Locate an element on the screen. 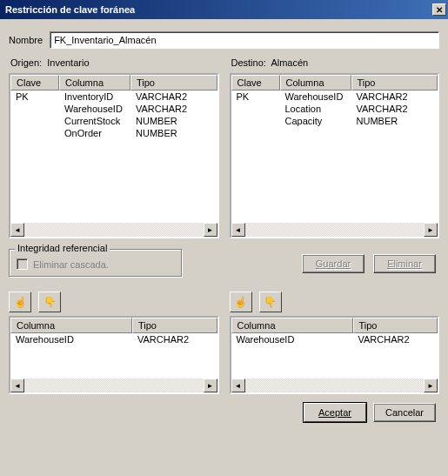 The image size is (448, 476). save-button: Guardar is located at coordinates (333, 264).